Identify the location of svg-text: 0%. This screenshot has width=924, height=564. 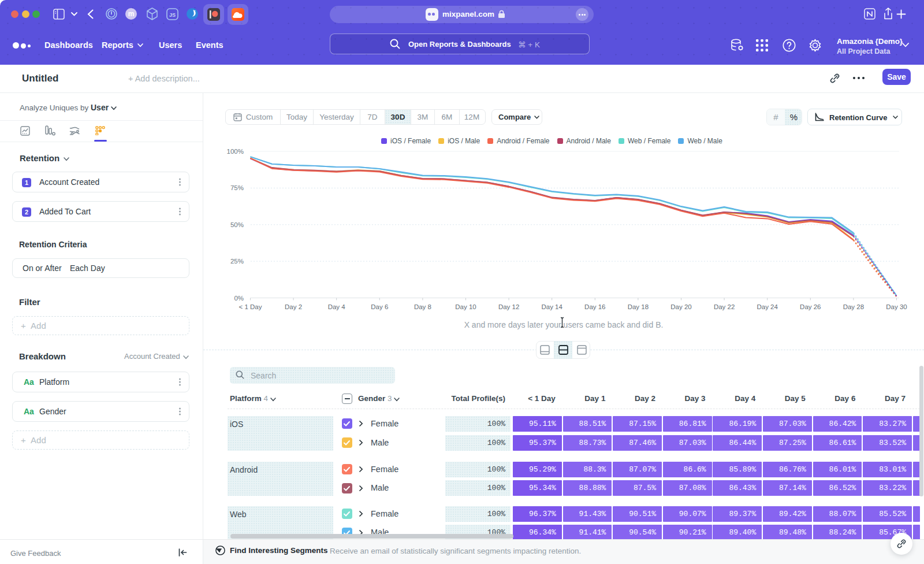
(239, 298).